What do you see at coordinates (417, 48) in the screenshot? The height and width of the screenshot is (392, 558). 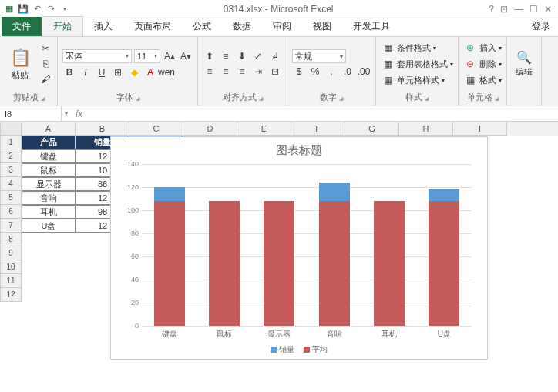 I see `cond-format-button: ▦条件格式▾` at bounding box center [417, 48].